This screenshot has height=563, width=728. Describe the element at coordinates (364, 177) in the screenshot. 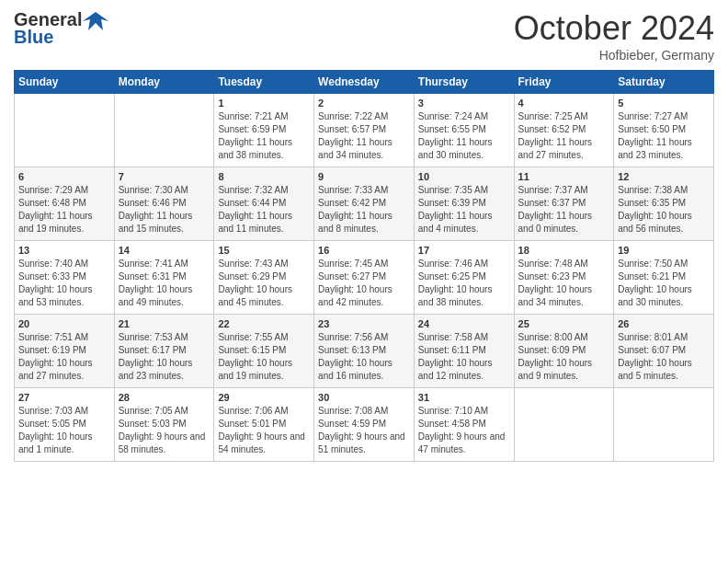

I see `day-number: 9` at that location.